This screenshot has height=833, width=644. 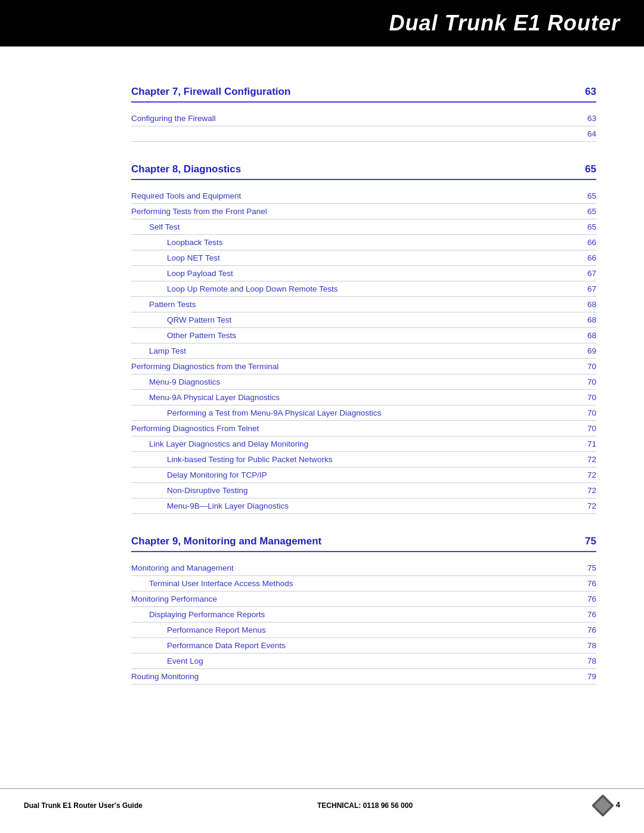 I want to click on toc-entry-ch8-12: Menu-9 Diagnostics 70, so click(x=364, y=382).